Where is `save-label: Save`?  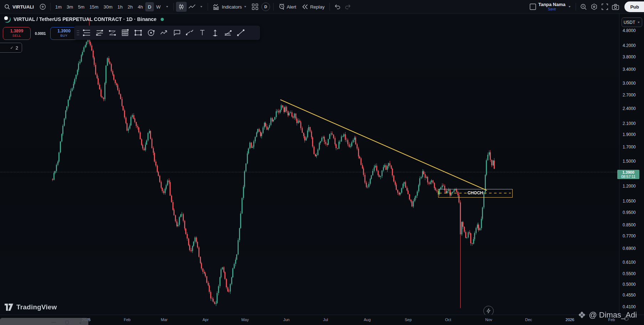 save-label: Save is located at coordinates (552, 9).